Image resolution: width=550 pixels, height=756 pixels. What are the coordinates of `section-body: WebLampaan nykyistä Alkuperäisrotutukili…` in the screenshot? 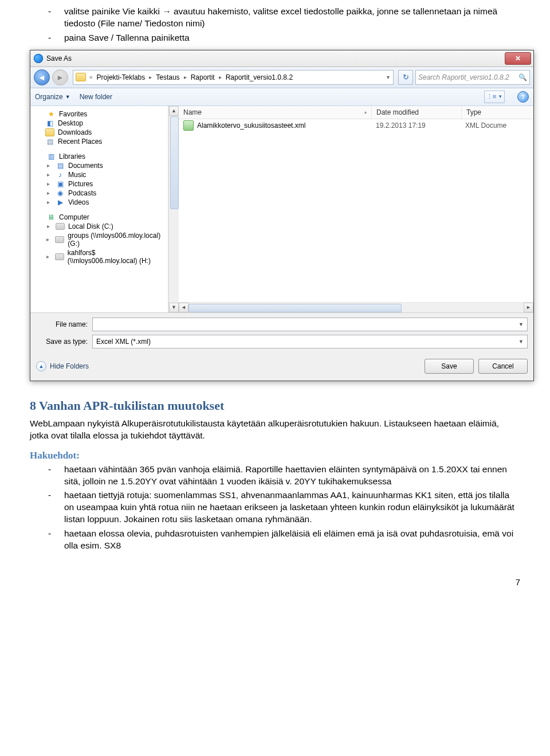 It's located at (275, 430).